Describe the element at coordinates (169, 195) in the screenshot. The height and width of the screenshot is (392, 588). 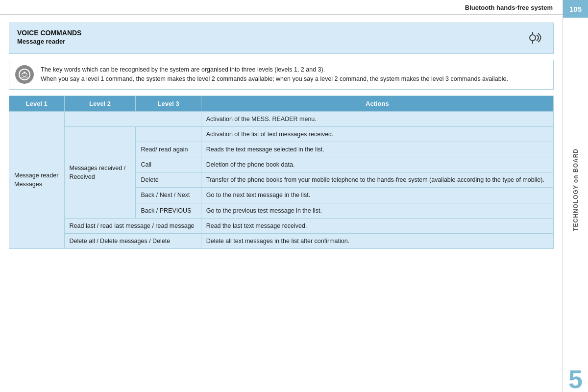
I see `level3-back-next: Back / Next / Next` at that location.